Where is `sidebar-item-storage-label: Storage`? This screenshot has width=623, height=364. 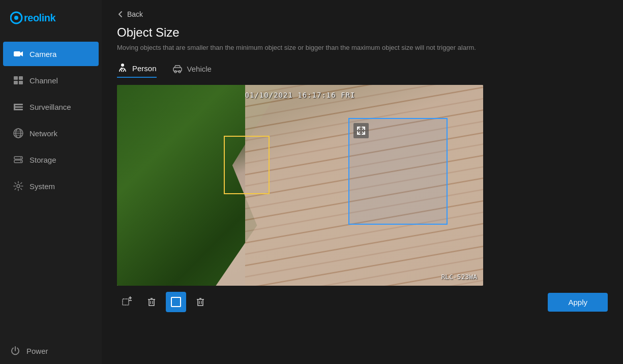 sidebar-item-storage-label: Storage is located at coordinates (43, 160).